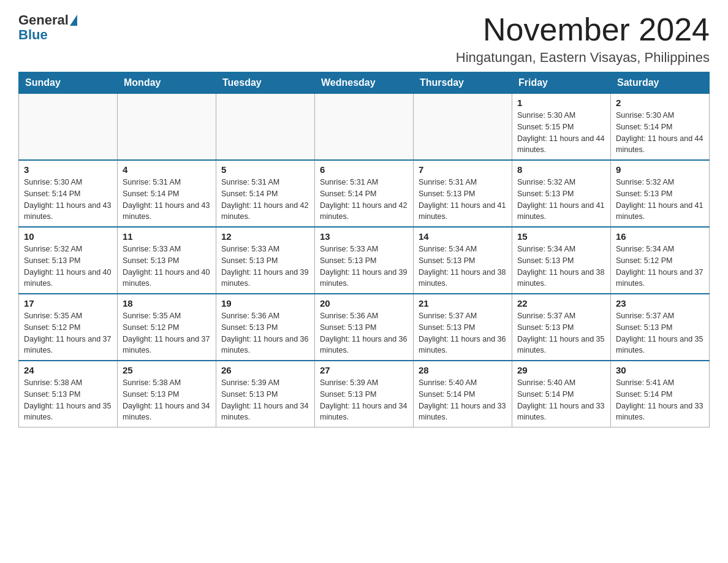 This screenshot has width=728, height=563. I want to click on sun-info: Sunrise: 5:31 AMSunset: 5:13 PMDaylight:…, so click(463, 200).